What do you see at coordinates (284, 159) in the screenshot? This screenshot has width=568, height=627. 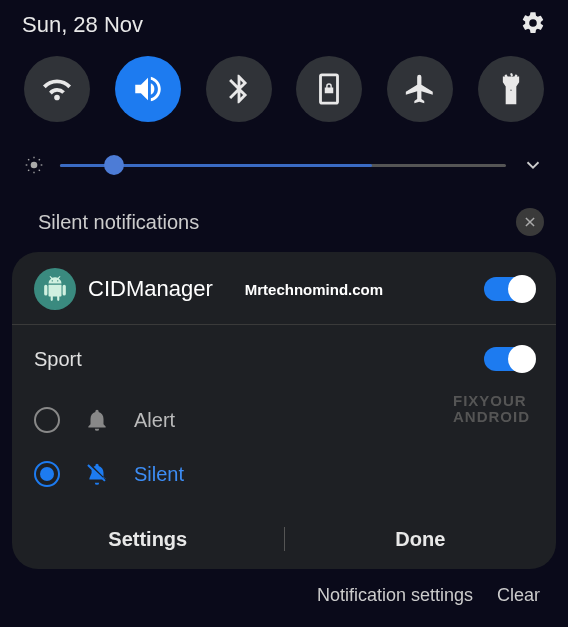 I see `brightness-row` at bounding box center [284, 159].